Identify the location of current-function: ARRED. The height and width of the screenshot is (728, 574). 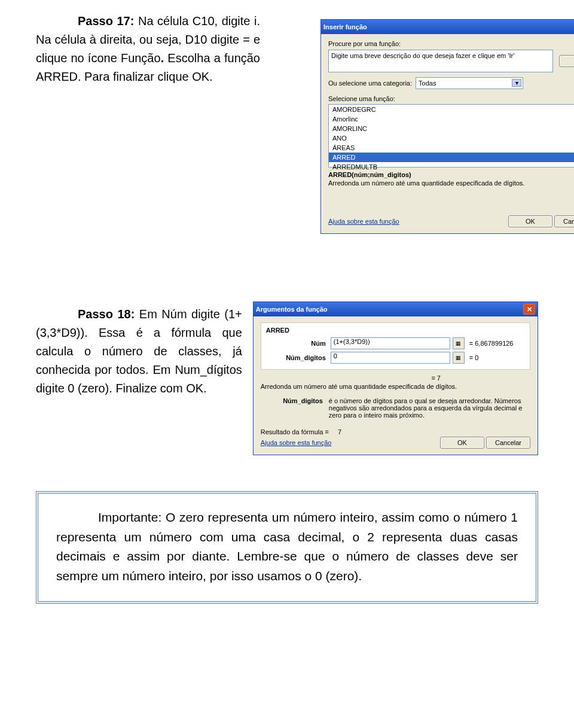
(396, 330).